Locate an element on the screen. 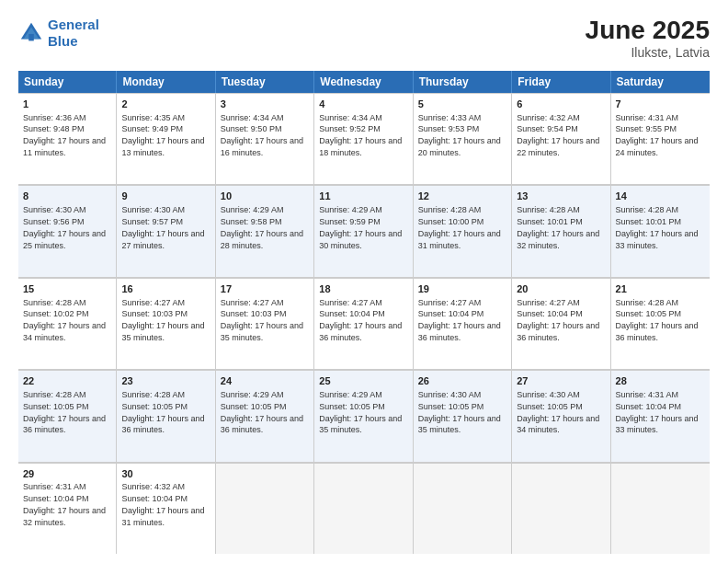 The image size is (728, 563). sunrise-text: Sunrise: 4:32 AM is located at coordinates (548, 118).